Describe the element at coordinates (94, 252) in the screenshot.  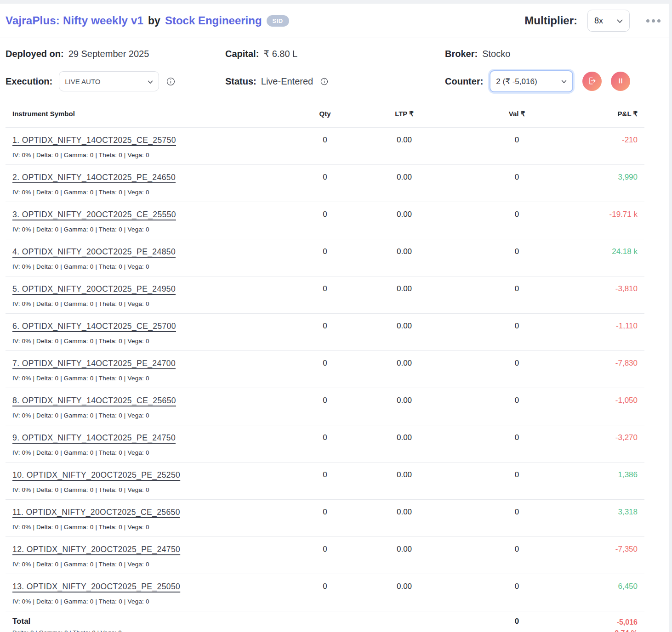
I see `instrument-symbol-link: 4. OPTIDX_NIFTY_20OCT2025_PE_24850` at that location.